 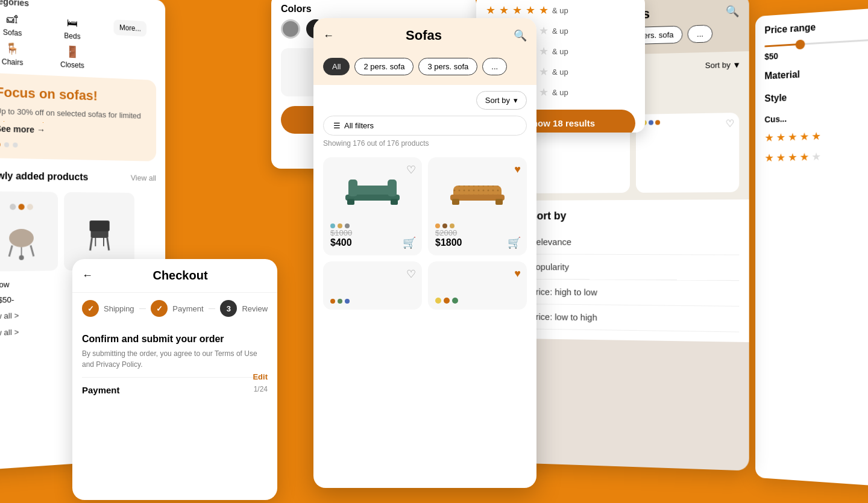 I want to click on beds-label: Beds, so click(x=72, y=36).